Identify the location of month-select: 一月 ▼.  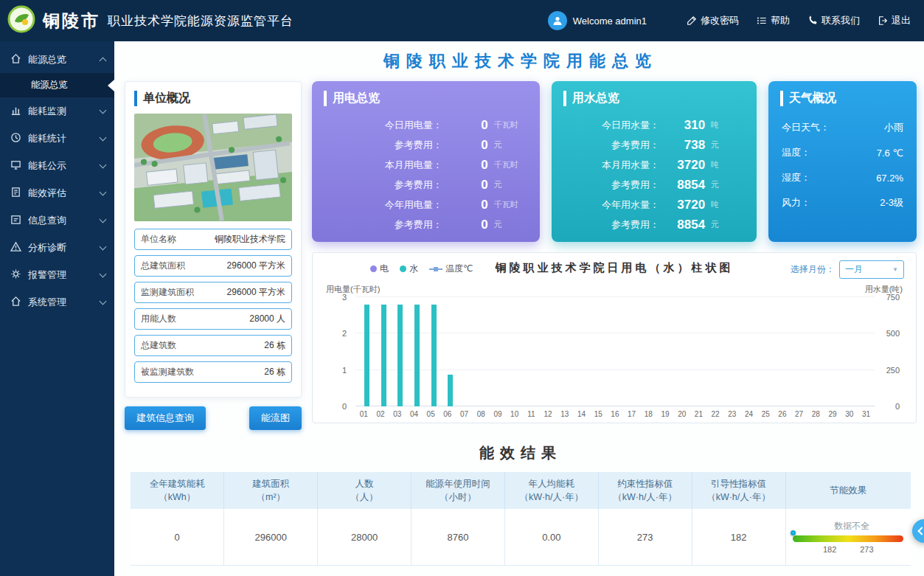
(872, 270).